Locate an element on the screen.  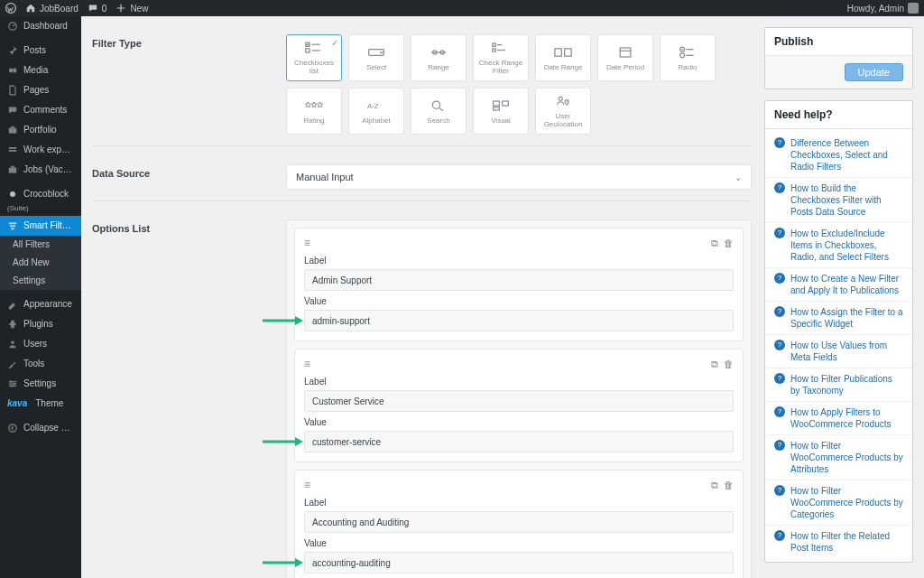
sidebar-item-plugins: Plugins is located at coordinates (41, 324).